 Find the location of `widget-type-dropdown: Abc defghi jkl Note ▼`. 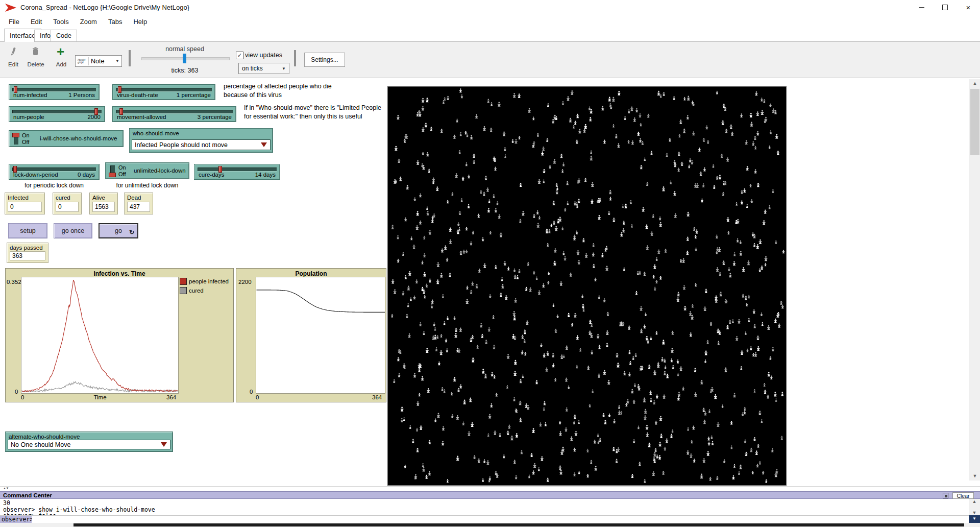

widget-type-dropdown: Abc defghi jkl Note ▼ is located at coordinates (99, 61).